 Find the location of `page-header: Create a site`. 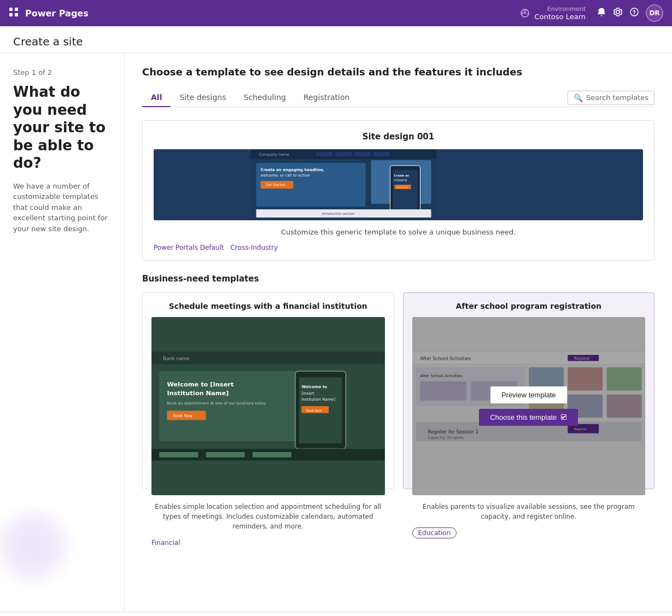

page-header: Create a site is located at coordinates (336, 39).